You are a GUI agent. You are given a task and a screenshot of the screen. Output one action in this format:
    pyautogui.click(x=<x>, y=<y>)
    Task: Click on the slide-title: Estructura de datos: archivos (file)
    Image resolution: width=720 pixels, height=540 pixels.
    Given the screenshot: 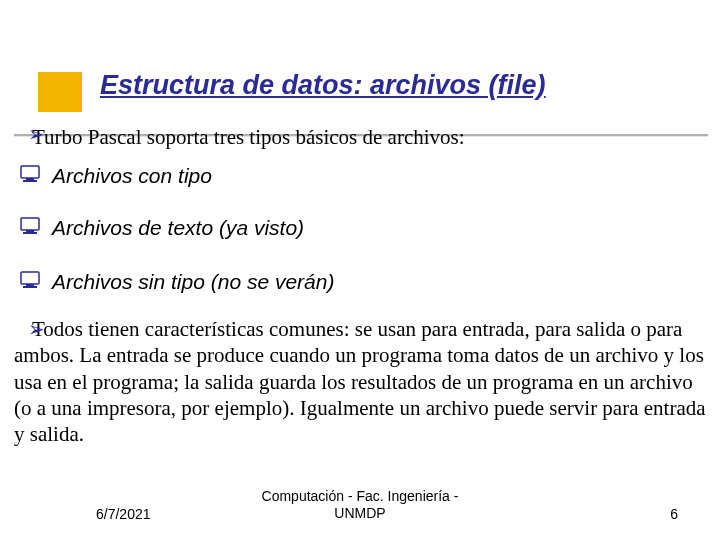 What is the action you would take?
    pyautogui.click(x=323, y=86)
    